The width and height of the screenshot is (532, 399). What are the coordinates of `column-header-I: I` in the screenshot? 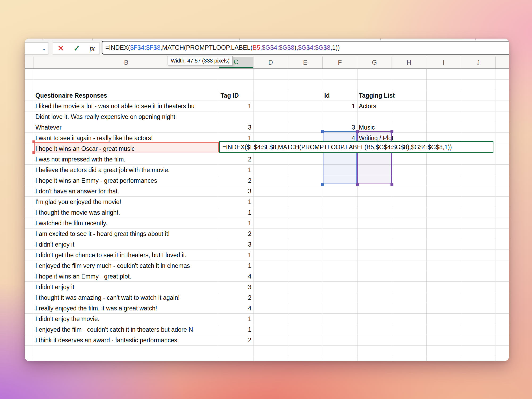 It's located at (444, 63).